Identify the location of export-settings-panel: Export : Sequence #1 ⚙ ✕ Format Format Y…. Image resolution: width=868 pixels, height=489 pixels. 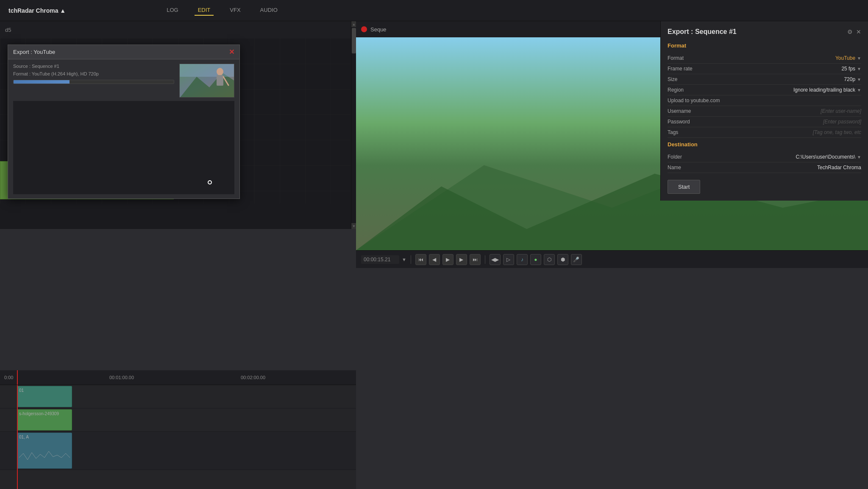
(764, 111).